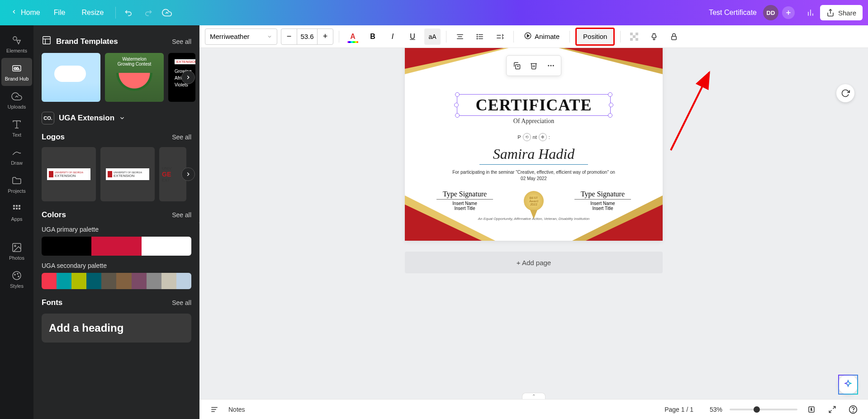 The height and width of the screenshot is (419, 868). What do you see at coordinates (182, 303) in the screenshot?
I see `see-all-fonts: See all` at bounding box center [182, 303].